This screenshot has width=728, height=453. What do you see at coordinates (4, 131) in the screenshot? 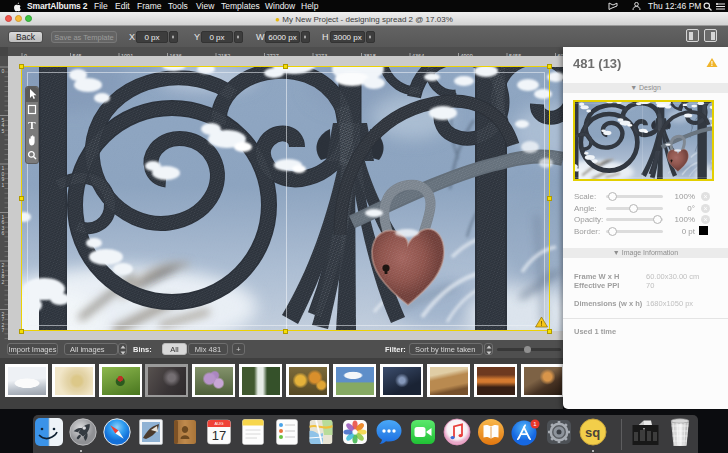
I see `svg-text: 5` at bounding box center [4, 131].